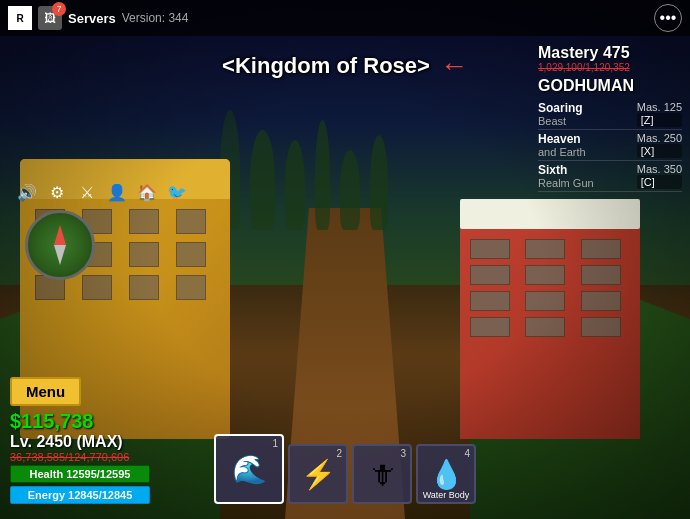 The width and height of the screenshot is (690, 519). Describe the element at coordinates (446, 474) in the screenshot. I see `slot-icon-4: 💧` at that location.